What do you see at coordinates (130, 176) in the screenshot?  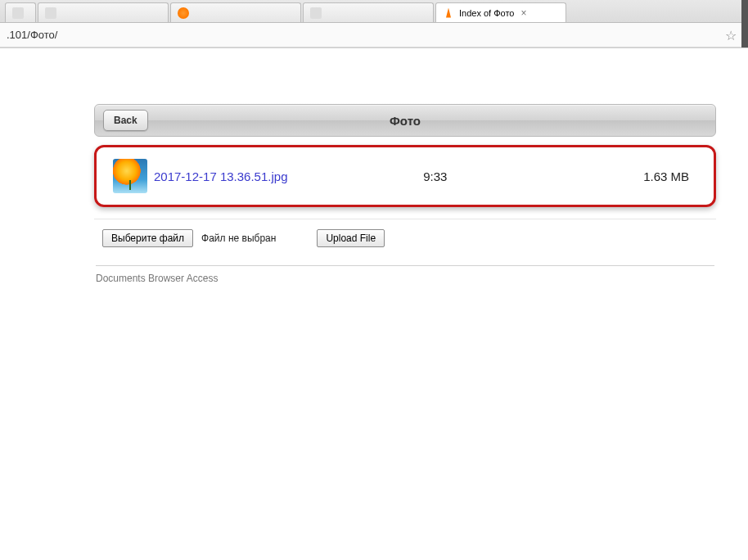 I see `file-thumbnail-icon` at bounding box center [130, 176].